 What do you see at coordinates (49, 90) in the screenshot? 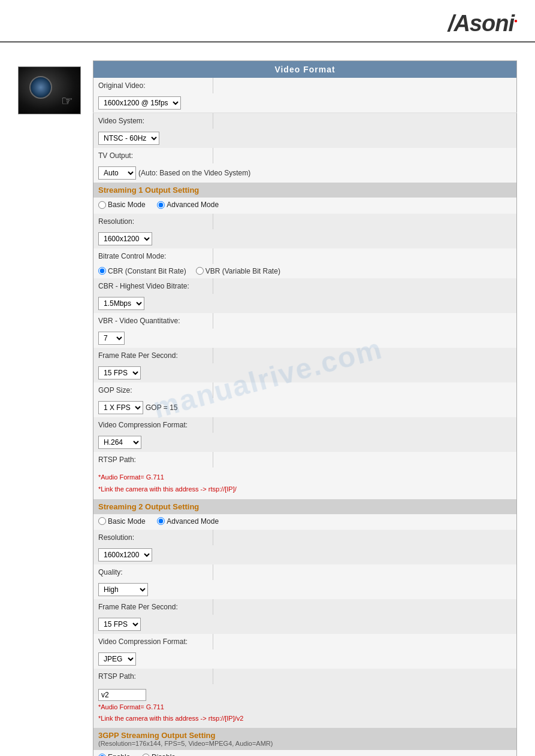
I see `camera-thumbnail: ☞` at bounding box center [49, 90].